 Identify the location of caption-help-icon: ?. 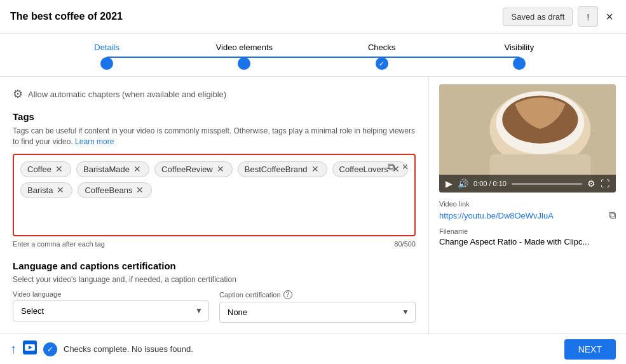
(288, 295).